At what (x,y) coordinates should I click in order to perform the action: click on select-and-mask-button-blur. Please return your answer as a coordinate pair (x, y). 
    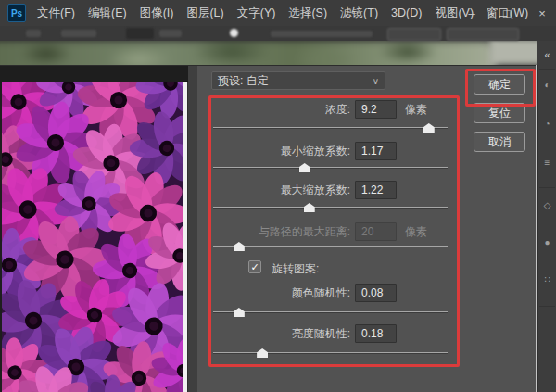
    Looking at the image, I should click on (483, 34).